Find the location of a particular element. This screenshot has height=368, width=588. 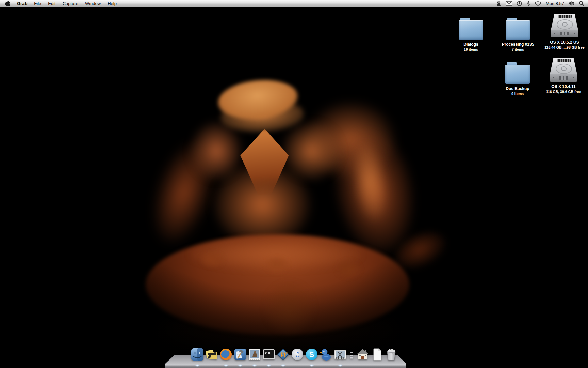

dock-item-xcode is located at coordinates (240, 354).